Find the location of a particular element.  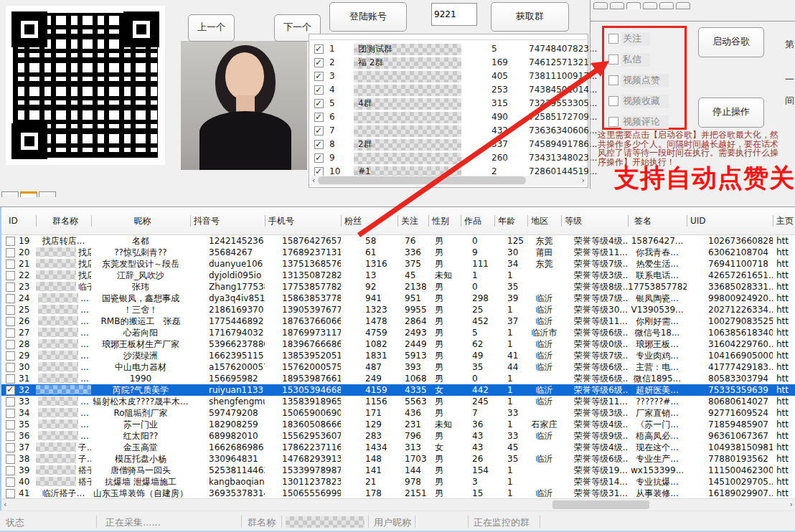

column-header: 关注 is located at coordinates (413, 221).